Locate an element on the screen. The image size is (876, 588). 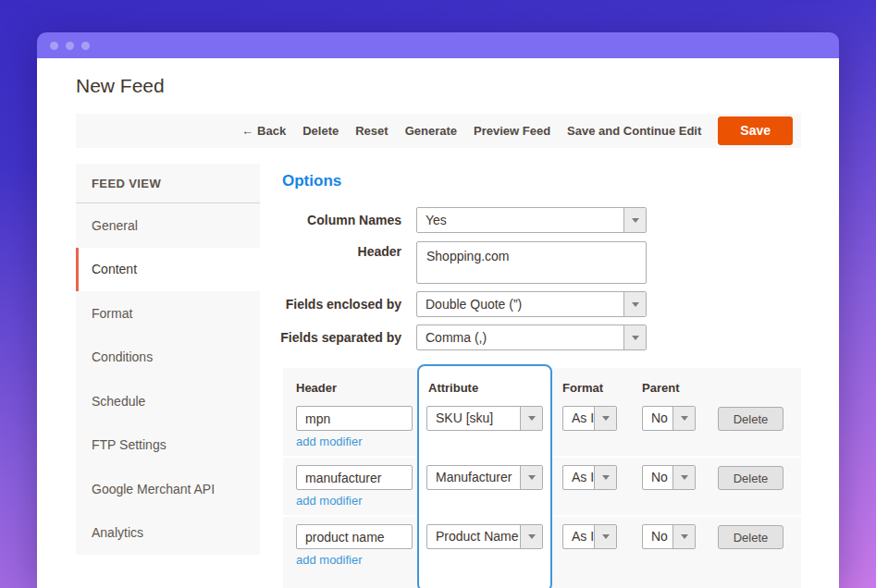
window-titlebar is located at coordinates (438, 45).